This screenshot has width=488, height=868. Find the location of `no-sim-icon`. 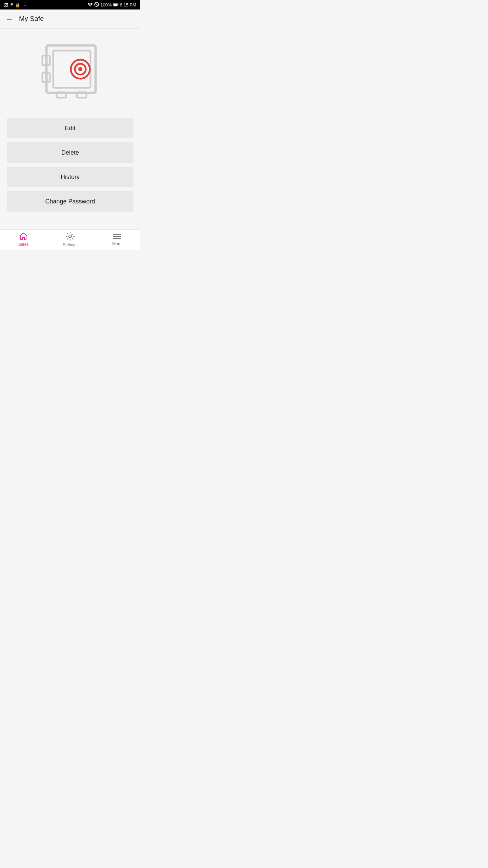

no-sim-icon is located at coordinates (97, 5).